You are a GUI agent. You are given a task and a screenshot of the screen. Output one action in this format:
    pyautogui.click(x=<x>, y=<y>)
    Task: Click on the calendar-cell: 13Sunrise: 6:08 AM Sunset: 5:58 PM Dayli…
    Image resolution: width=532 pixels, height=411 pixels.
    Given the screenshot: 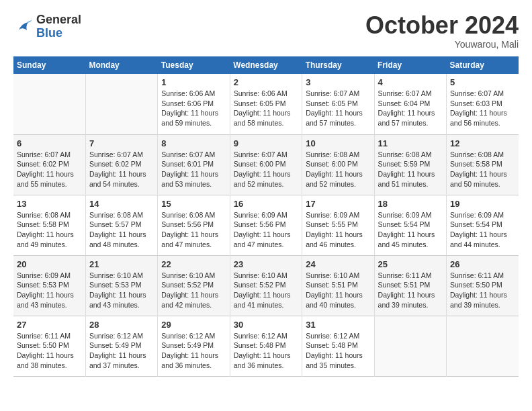 What is the action you would take?
    pyautogui.click(x=50, y=225)
    